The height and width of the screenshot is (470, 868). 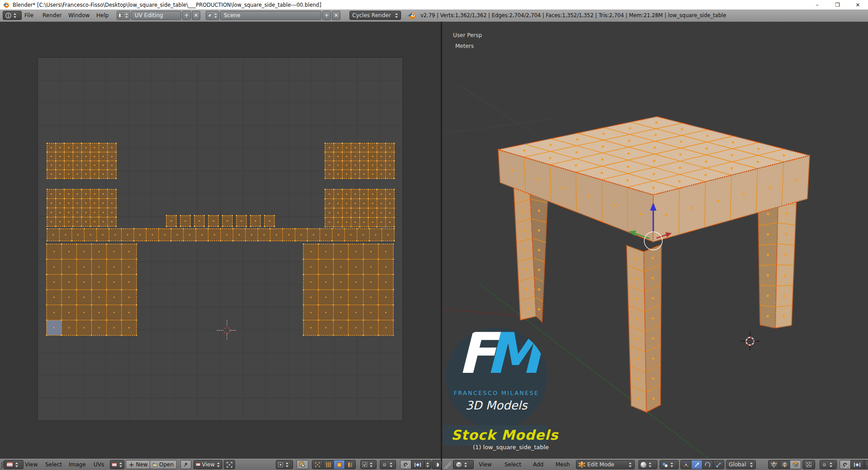 What do you see at coordinates (368, 465) in the screenshot?
I see `uv-sticky-select-dropdown` at bounding box center [368, 465].